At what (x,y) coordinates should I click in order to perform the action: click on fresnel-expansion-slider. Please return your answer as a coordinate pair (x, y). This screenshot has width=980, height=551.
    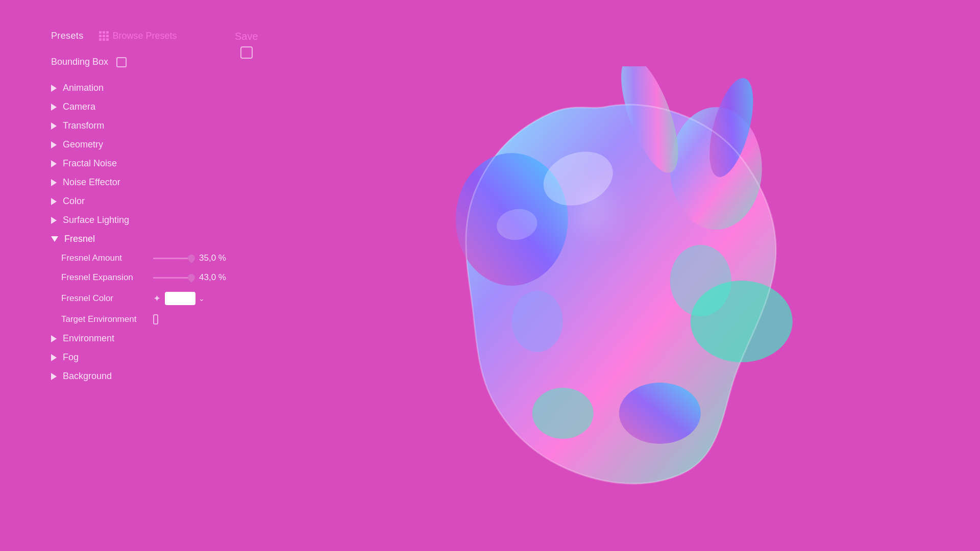
    Looking at the image, I should click on (174, 278).